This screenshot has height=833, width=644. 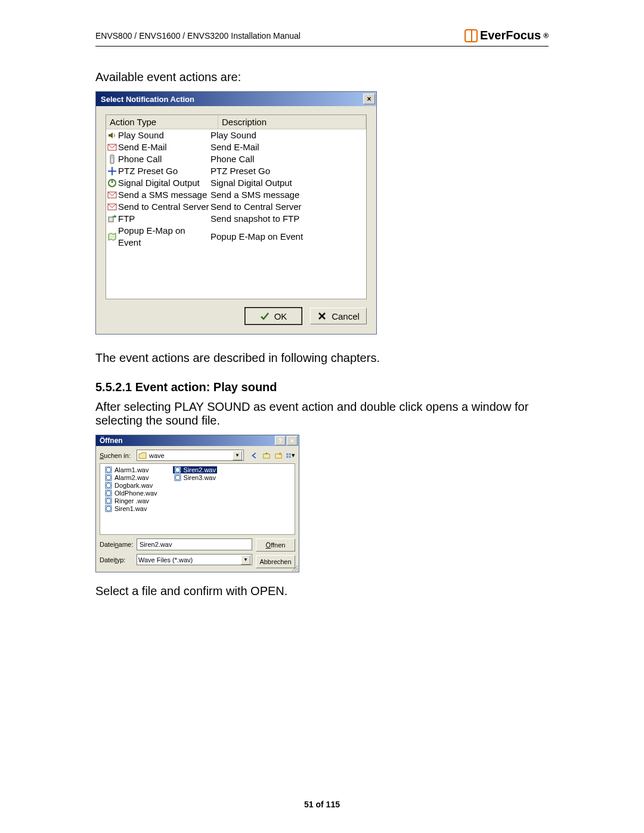 I want to click on registered-mark: ®, so click(x=546, y=36).